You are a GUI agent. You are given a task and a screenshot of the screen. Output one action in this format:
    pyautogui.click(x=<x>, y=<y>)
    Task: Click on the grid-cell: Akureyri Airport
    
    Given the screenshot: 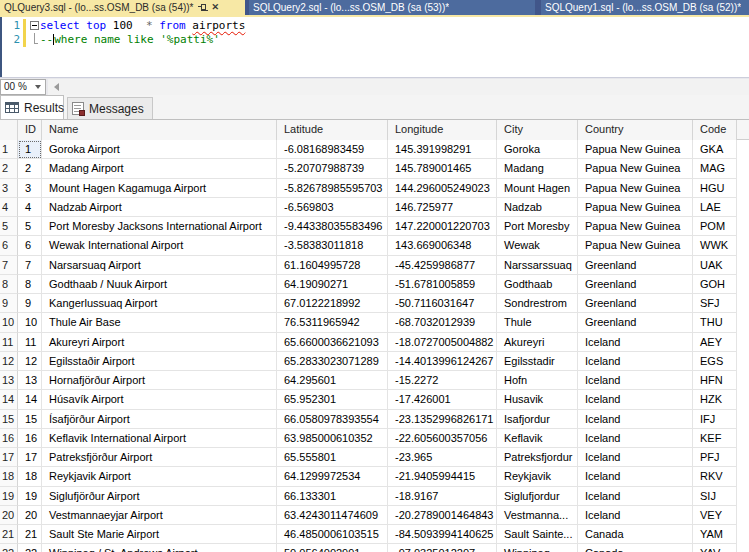 What is the action you would take?
    pyautogui.click(x=160, y=342)
    